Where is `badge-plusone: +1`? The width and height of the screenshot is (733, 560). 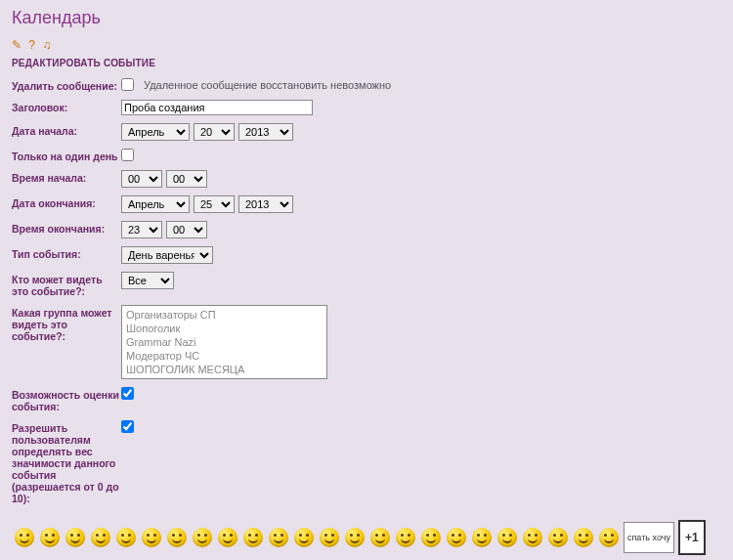
badge-plusone: +1 is located at coordinates (692, 538).